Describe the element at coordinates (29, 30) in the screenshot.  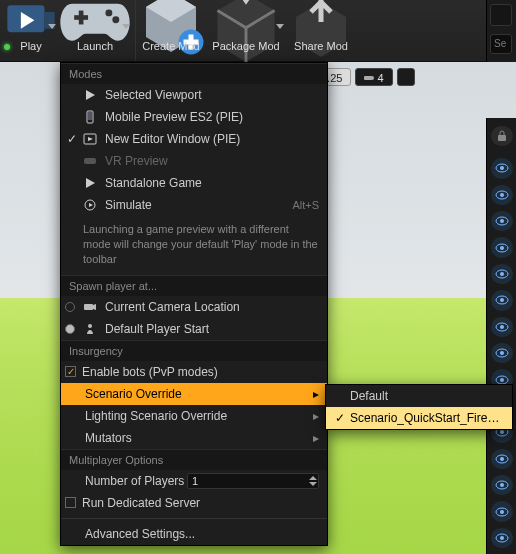
I see `play-button: Play` at that location.